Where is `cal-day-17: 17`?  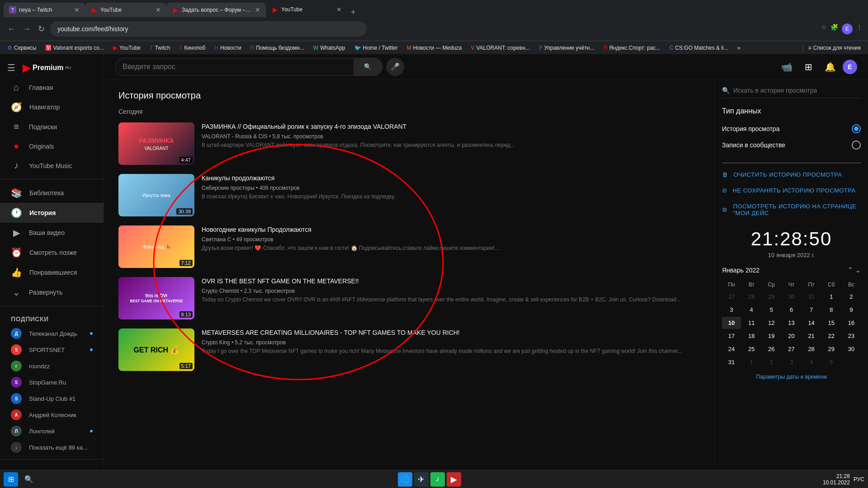 cal-day-17: 17 is located at coordinates (731, 336).